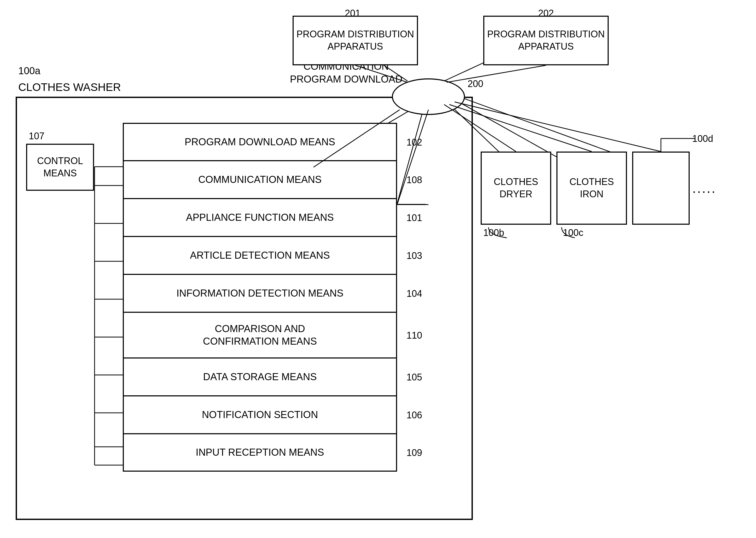  I want to click on ref-104: 104, so click(414, 294).